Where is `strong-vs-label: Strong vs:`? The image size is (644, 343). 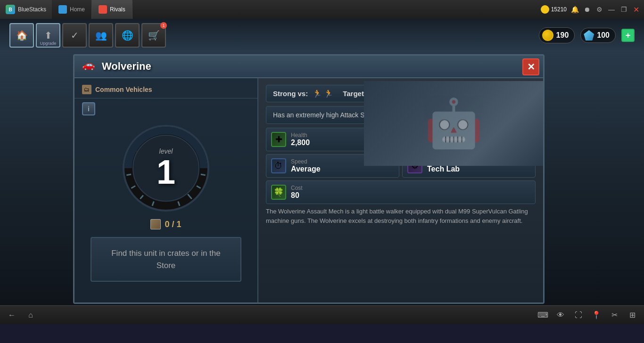
strong-vs-label: Strong vs: is located at coordinates (290, 93).